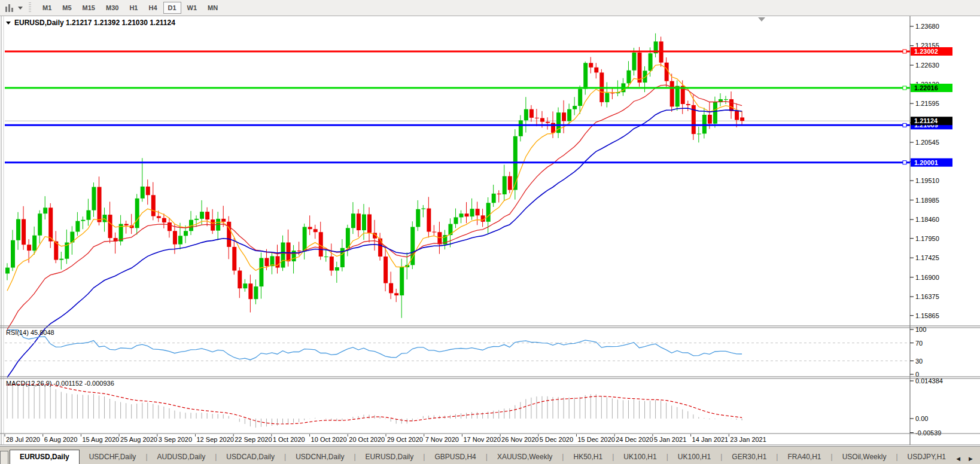  Describe the element at coordinates (927, 316) in the screenshot. I see `price-axis-label: 1.15865` at that location.